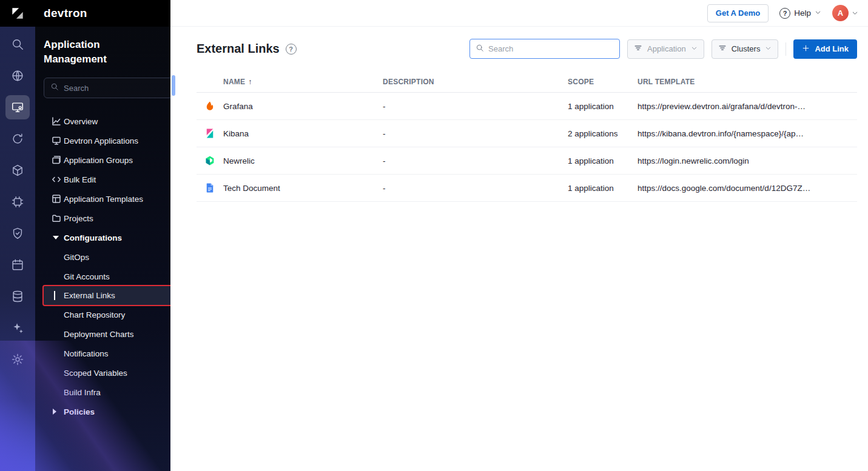  I want to click on packages-icon, so click(18, 170).